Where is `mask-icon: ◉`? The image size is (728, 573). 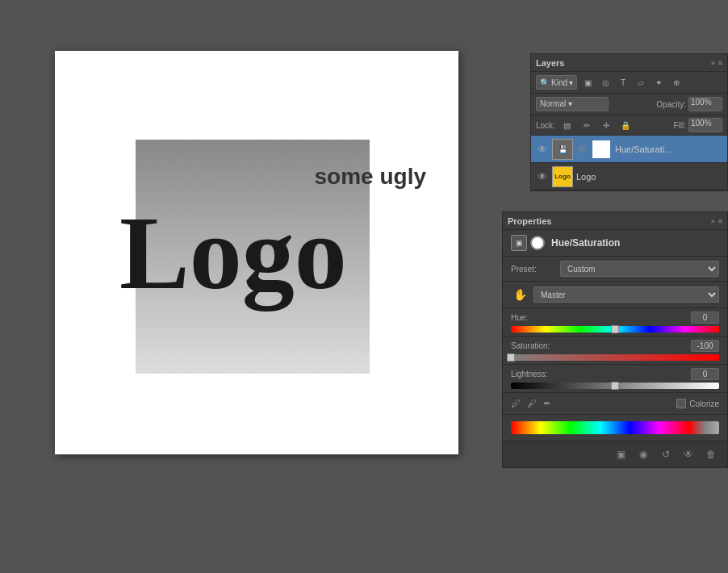
mask-icon: ◉ is located at coordinates (643, 454).